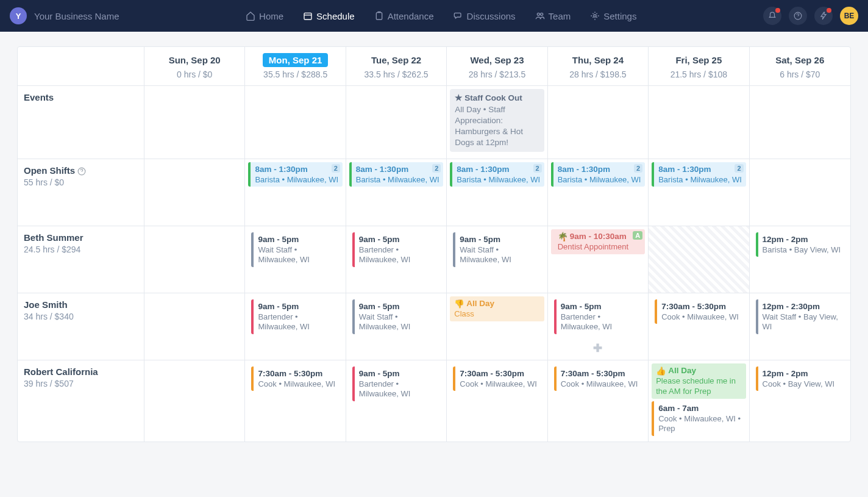  What do you see at coordinates (598, 241) in the screenshot?
I see `appointment-card: 🌴9am - 10:30amDentist AppointmentA` at bounding box center [598, 241].